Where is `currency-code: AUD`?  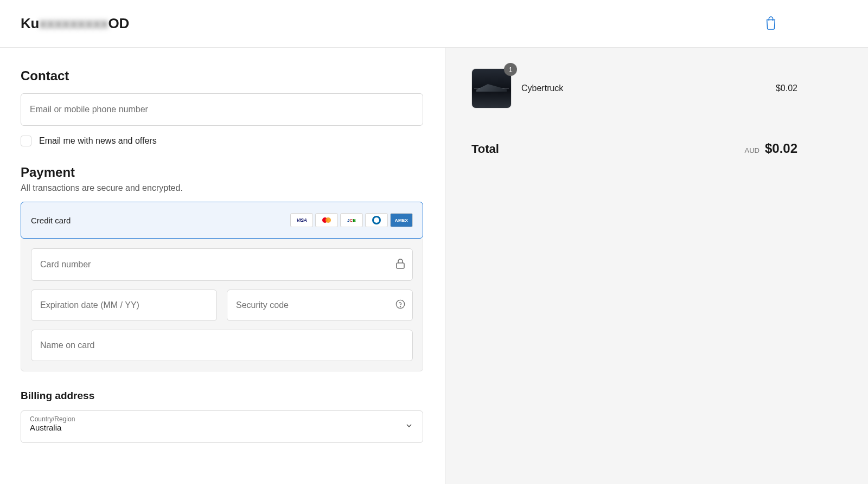 currency-code: AUD is located at coordinates (752, 151).